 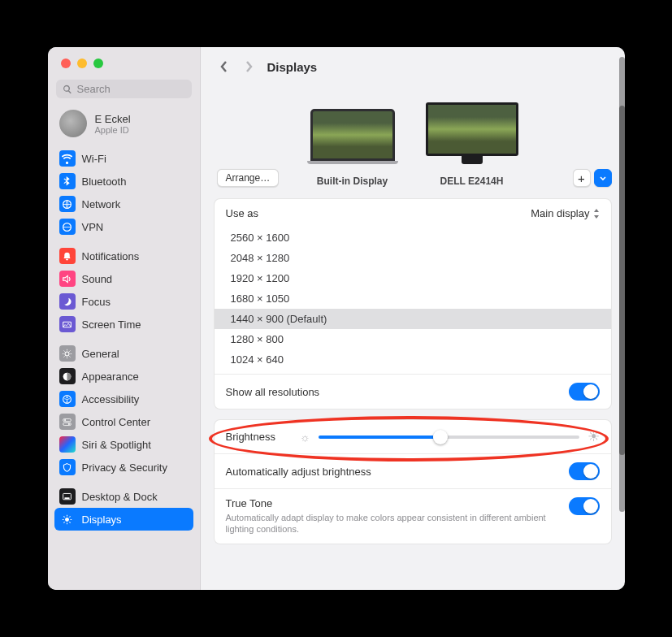 What do you see at coordinates (67, 324) in the screenshot?
I see `screen-time-icon` at bounding box center [67, 324].